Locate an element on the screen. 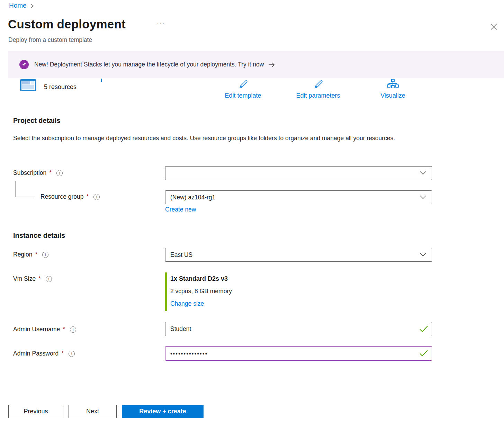 The width and height of the screenshot is (504, 422). resource-group-label-text: Resource group is located at coordinates (62, 197).